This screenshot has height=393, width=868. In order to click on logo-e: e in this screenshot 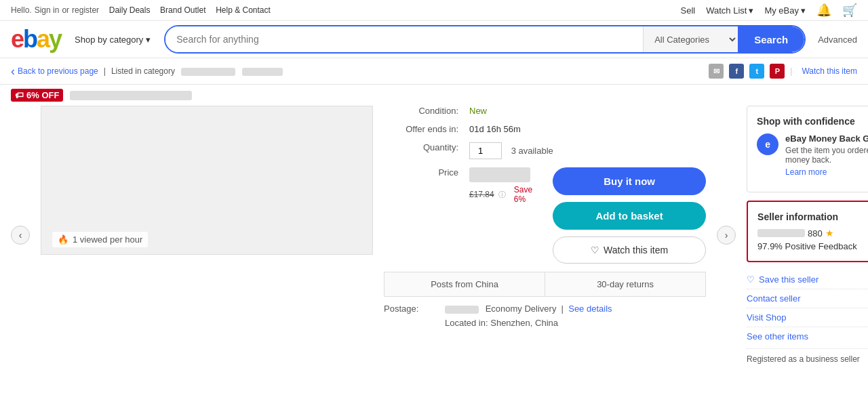, I will do `click(17, 39)`.